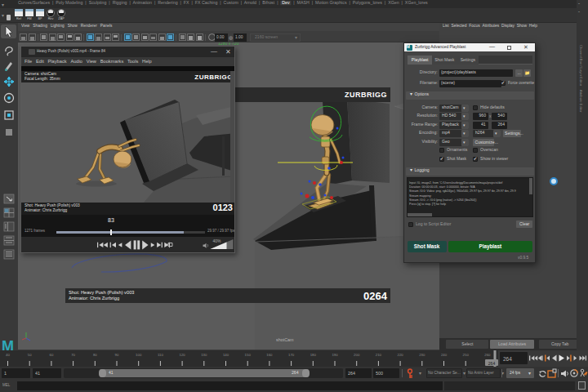 The width and height of the screenshot is (588, 392). I want to click on svg-text: 110, so click(160, 354).